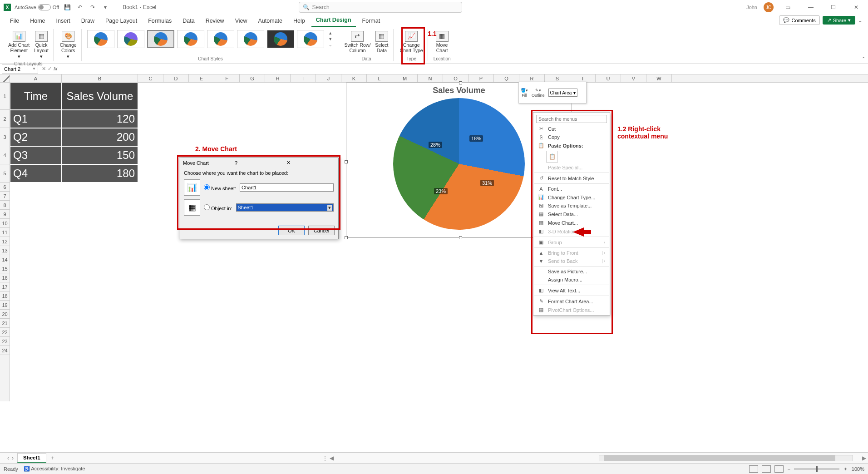 Image resolution: width=868 pixels, height=474 pixels. What do you see at coordinates (5, 155) in the screenshot?
I see `row-4: 4` at bounding box center [5, 155].